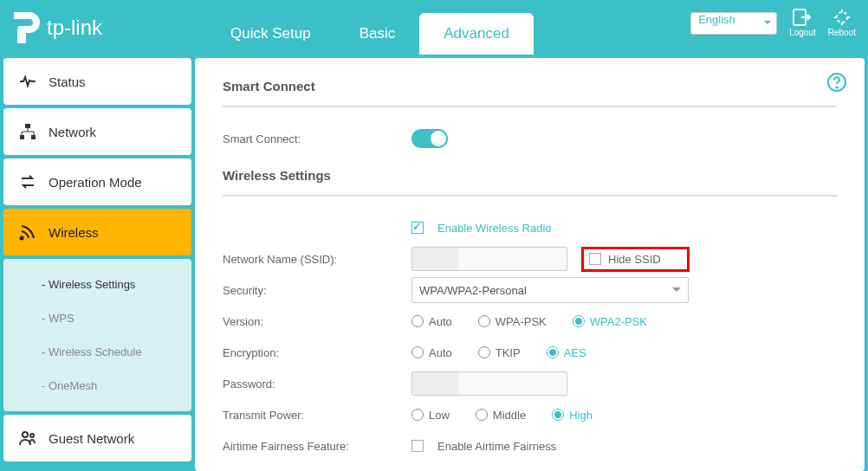  I want to click on wireless-icon, so click(28, 232).